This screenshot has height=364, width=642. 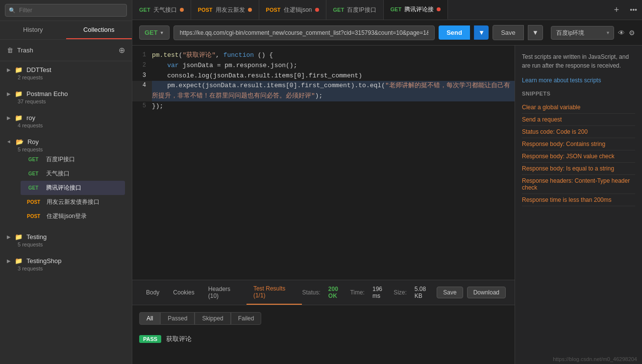 I want to click on tab-method-zhuloji: POST, so click(x=273, y=10).